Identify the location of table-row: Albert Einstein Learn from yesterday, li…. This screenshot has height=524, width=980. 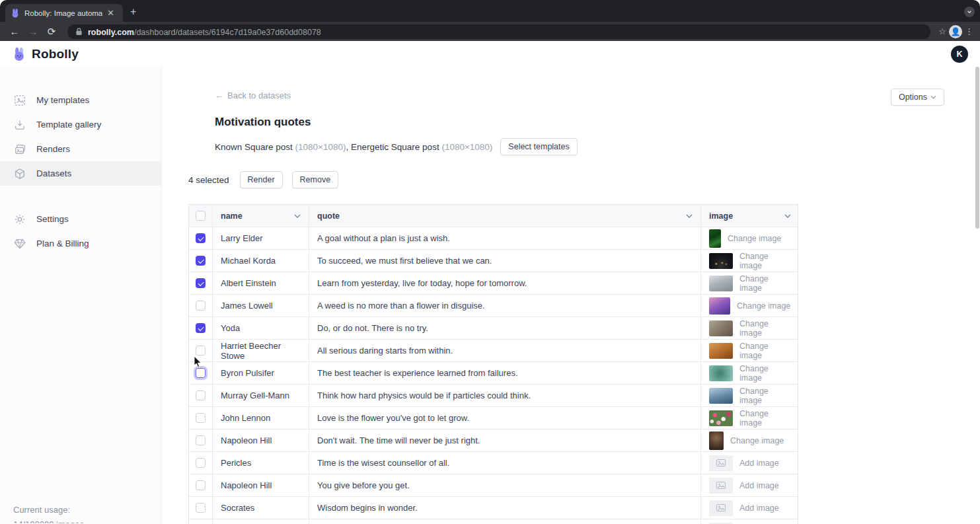
(493, 283).